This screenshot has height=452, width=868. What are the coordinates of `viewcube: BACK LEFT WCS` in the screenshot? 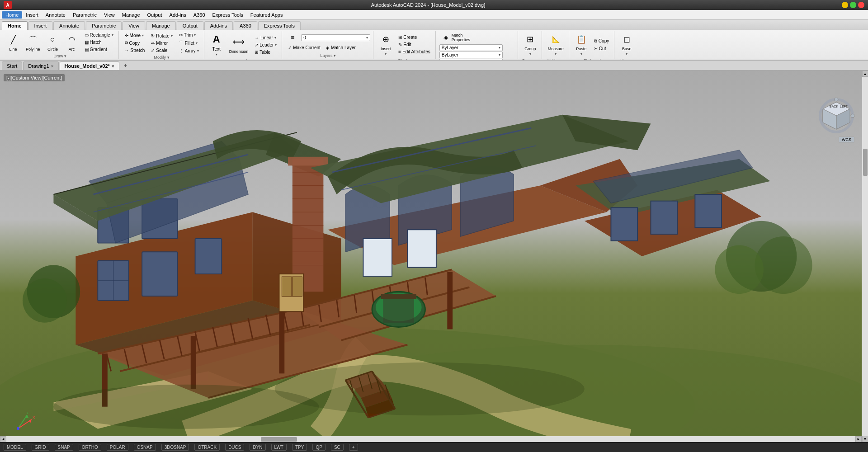 It's located at (836, 116).